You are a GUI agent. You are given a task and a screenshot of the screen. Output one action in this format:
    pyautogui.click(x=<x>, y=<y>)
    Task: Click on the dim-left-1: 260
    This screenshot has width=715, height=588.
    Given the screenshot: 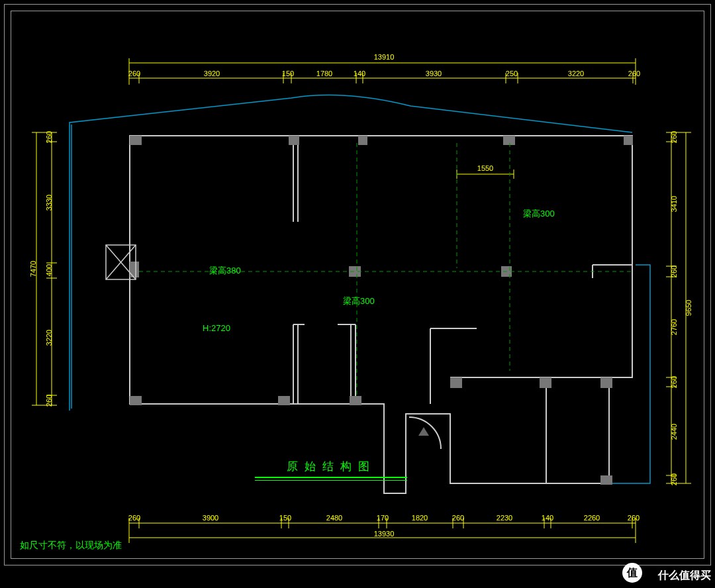 What is the action you would take?
    pyautogui.click(x=49, y=137)
    